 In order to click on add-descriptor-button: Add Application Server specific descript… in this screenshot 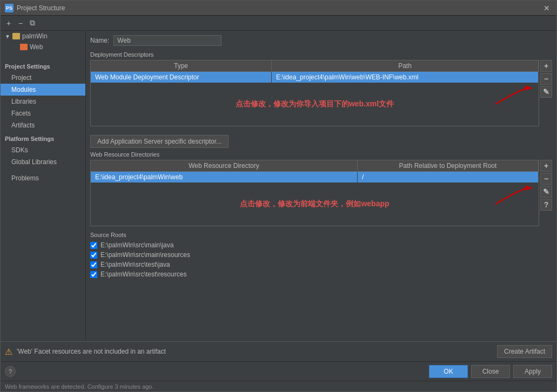, I will do `click(159, 141)`.